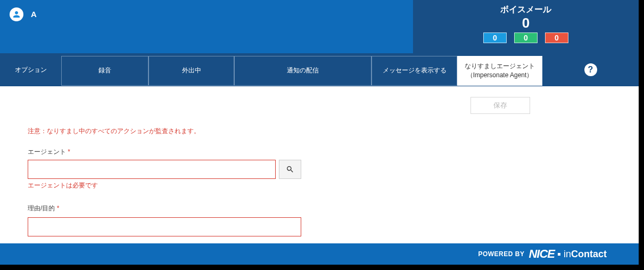  Describe the element at coordinates (526, 38) in the screenshot. I see `badge-green: 0` at that location.